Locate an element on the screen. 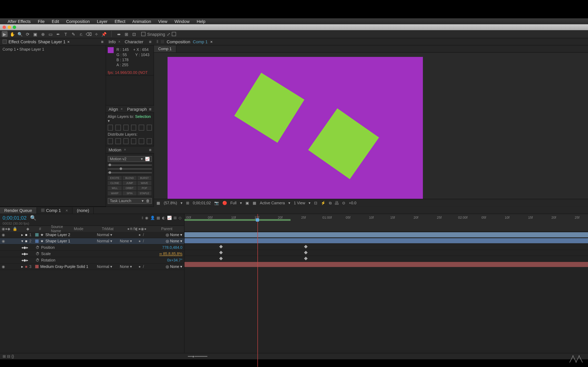 The width and height of the screenshot is (588, 367). align-buttons is located at coordinates (130, 128).